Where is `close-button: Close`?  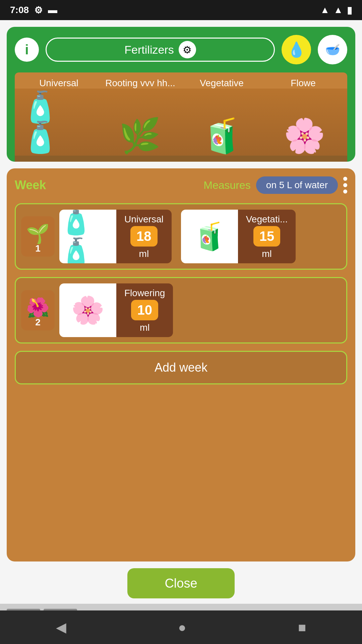 close-button: Close is located at coordinates (181, 583).